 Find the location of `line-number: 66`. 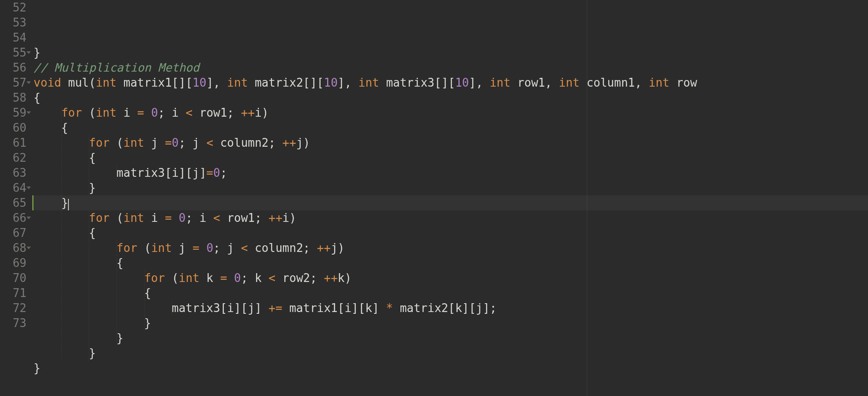

line-number: 66 is located at coordinates (15, 218).